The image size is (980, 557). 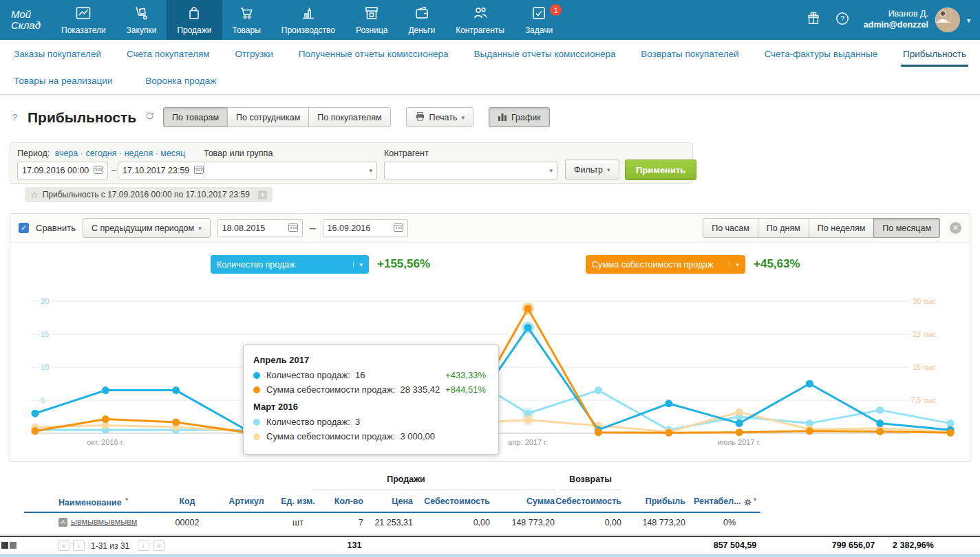 I want to click on subnav-issued-invoices: Счета-фактуры выданные, so click(x=820, y=54).